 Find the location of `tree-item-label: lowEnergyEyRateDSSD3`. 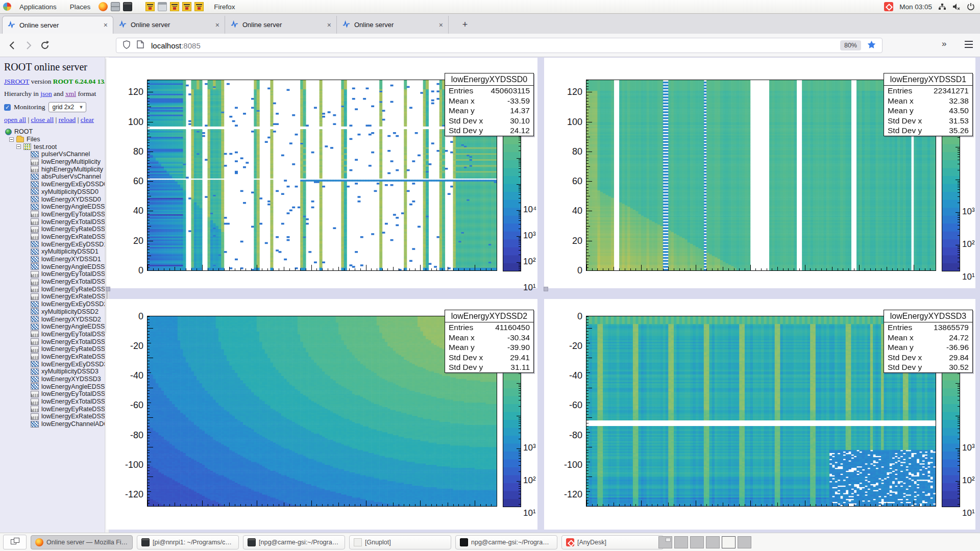

tree-item-label: lowEnergyEyRateDSSD3 is located at coordinates (73, 409).